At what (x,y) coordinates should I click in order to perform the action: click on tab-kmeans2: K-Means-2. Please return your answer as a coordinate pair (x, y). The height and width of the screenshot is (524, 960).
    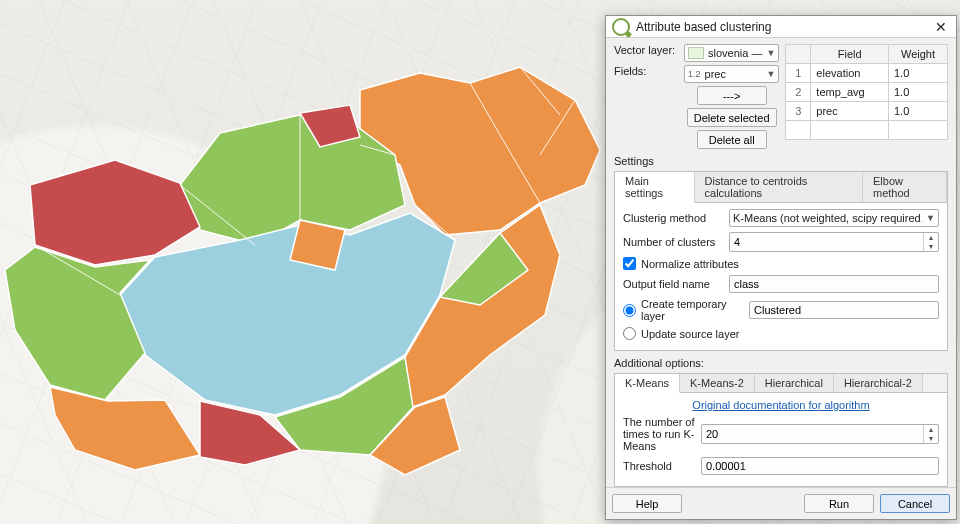
    Looking at the image, I should click on (718, 383).